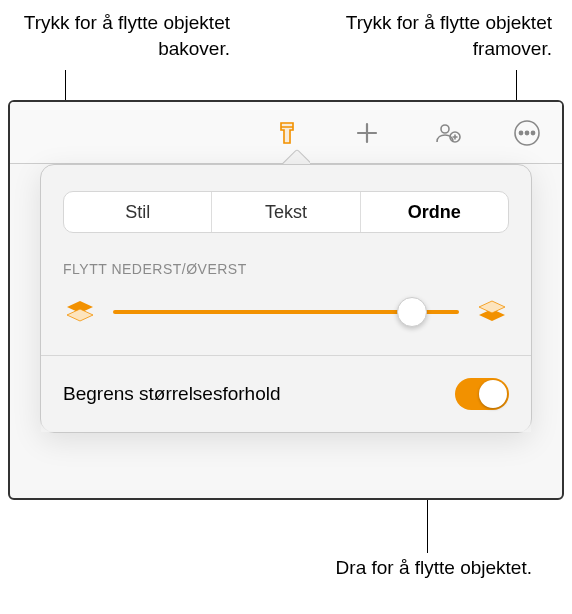 This screenshot has width=572, height=614. I want to click on tab-arrange: Ordne, so click(434, 212).